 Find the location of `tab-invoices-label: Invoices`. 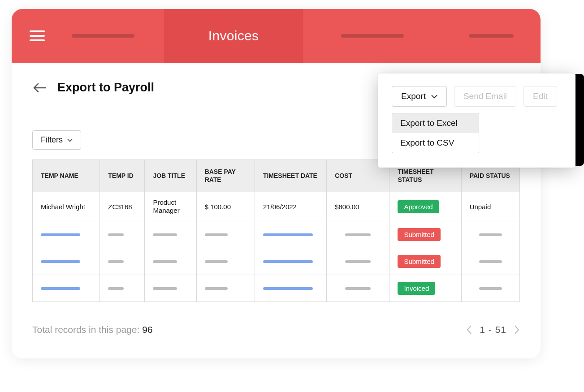

tab-invoices-label: Invoices is located at coordinates (234, 36).